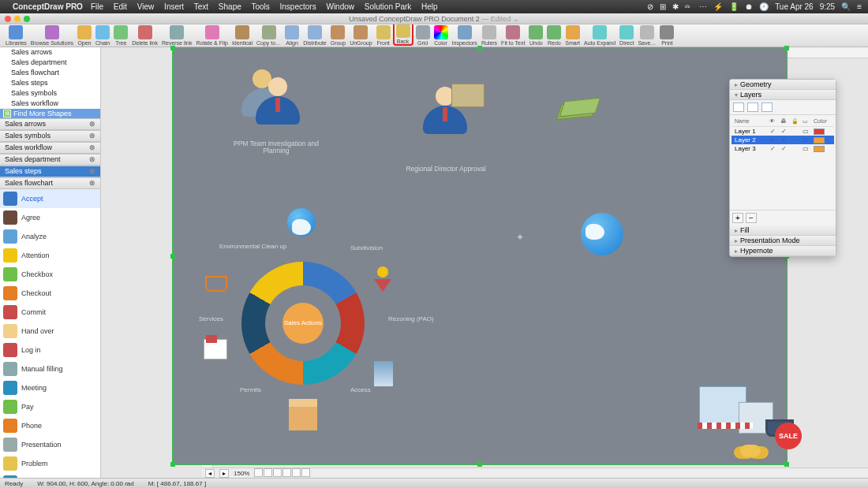 This screenshot has height=488, width=868. Describe the element at coordinates (445, 112) in the screenshot. I see `shape-regional-director` at that location.